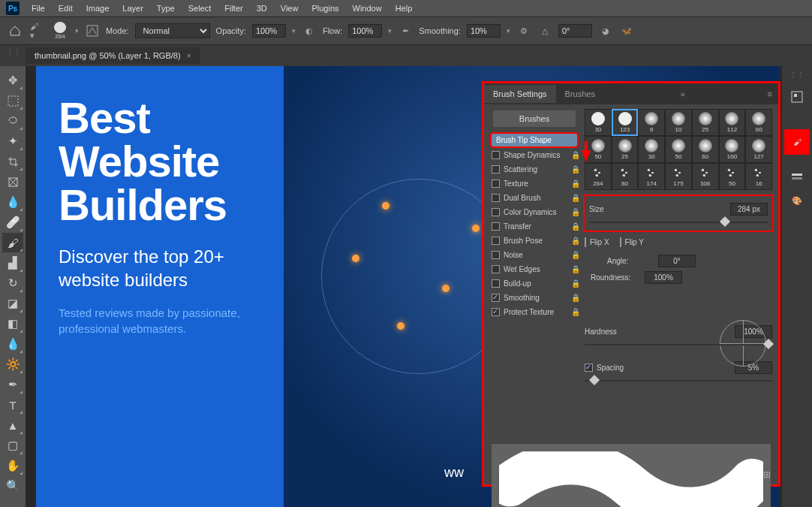  I want to click on brush-preview-dropdown: 284, so click(60, 31).